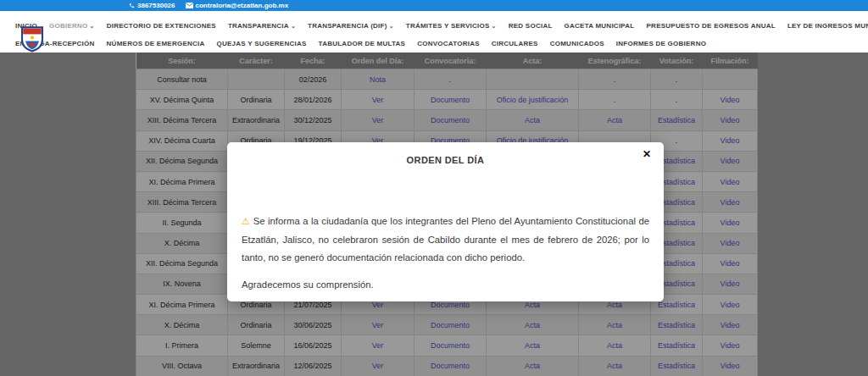 The width and height of the screenshot is (868, 376). I want to click on nav-row-secondary: ENTREGA-RECEPCIÓNNÚMEROS DE EMERGENCIAQU…, so click(442, 43).